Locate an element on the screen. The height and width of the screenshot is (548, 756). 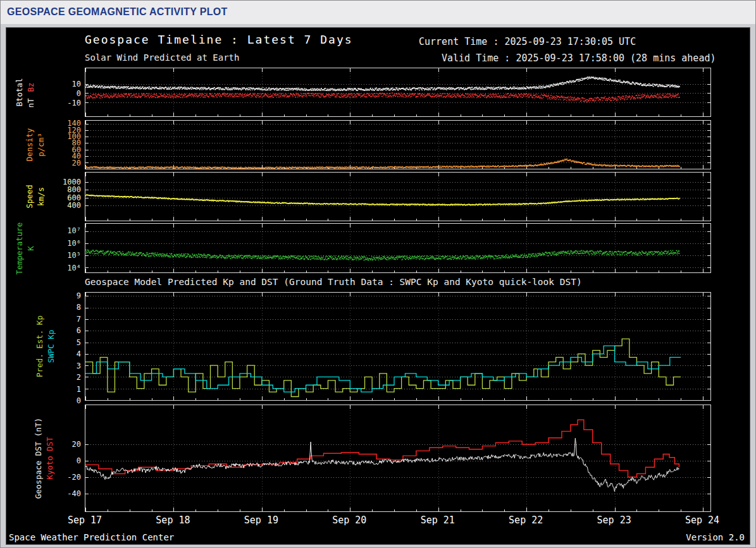
ylabel-text: Temperature is located at coordinates (19, 248).